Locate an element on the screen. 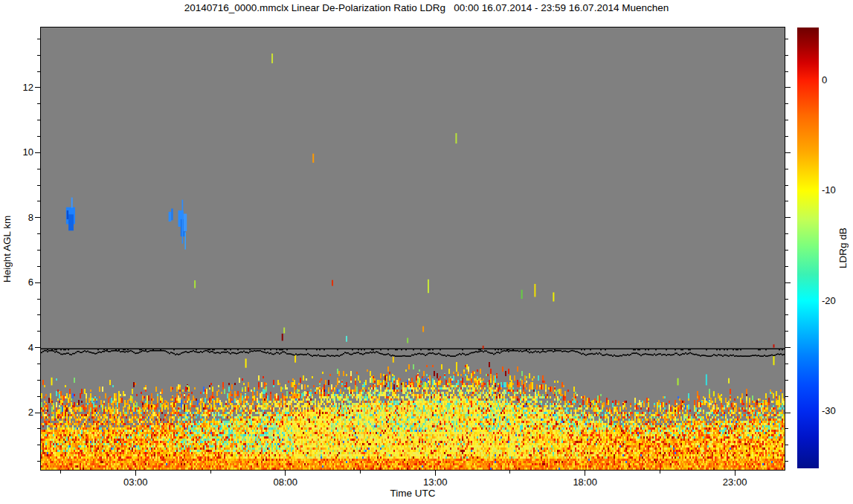 The image size is (853, 504). y-tick-label: 6 is located at coordinates (24, 282).